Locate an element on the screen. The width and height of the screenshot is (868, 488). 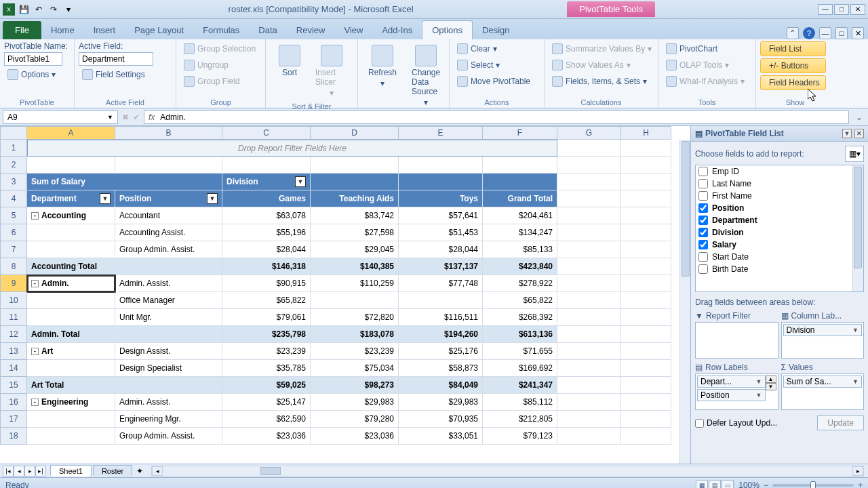
row-header: 13 is located at coordinates (14, 351).